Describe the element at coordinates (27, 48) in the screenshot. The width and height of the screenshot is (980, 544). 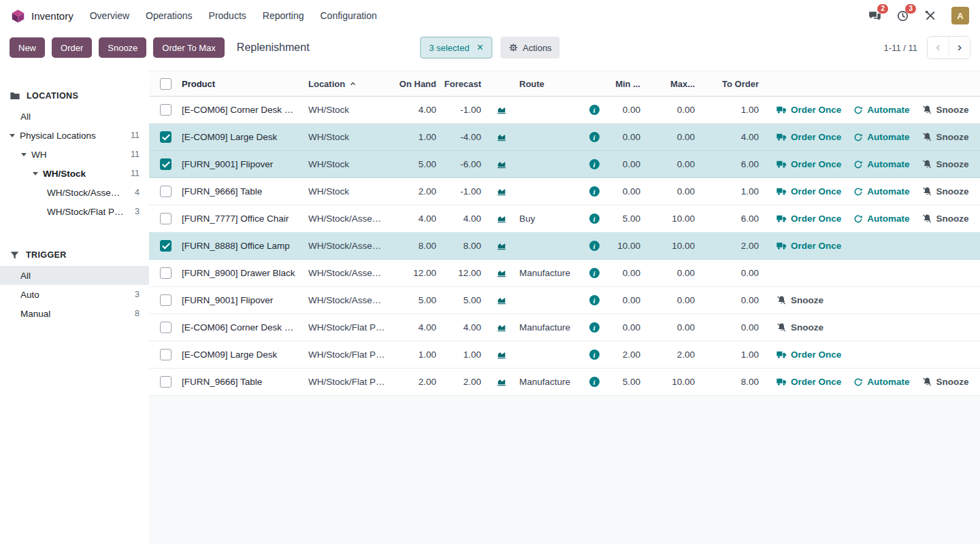
I see `new-button: New` at that location.